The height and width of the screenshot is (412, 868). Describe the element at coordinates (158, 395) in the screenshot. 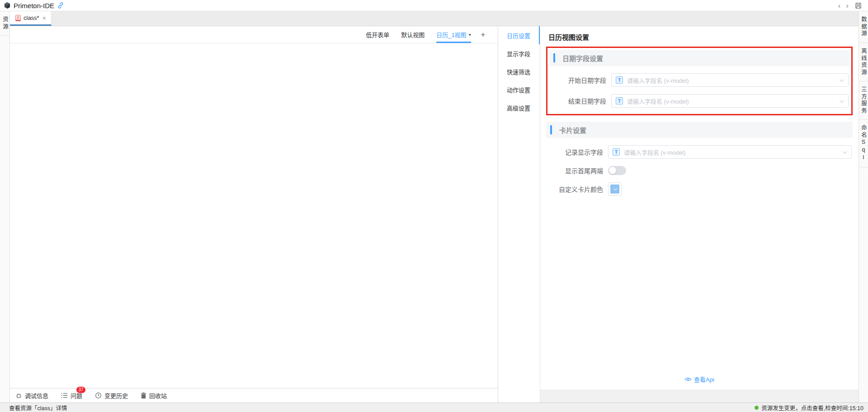

I see `toolbar-item-label: 回收站` at that location.